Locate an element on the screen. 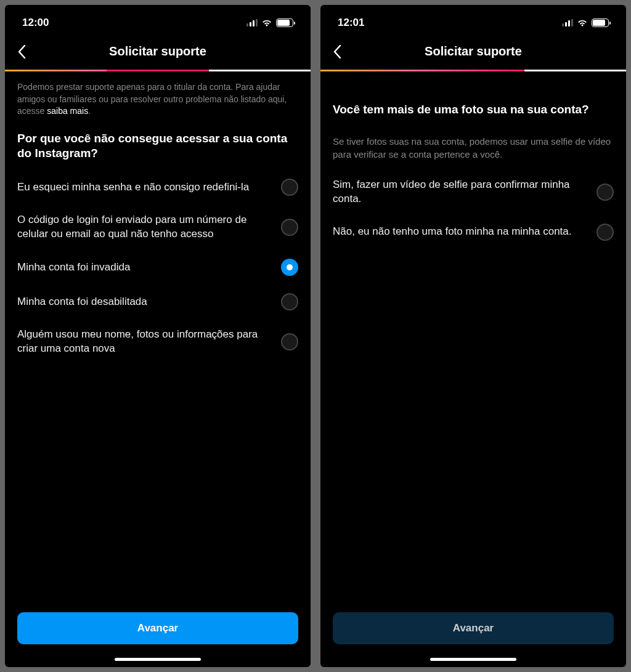  option-account-hacked: Minha conta foi invadida is located at coordinates (158, 267).